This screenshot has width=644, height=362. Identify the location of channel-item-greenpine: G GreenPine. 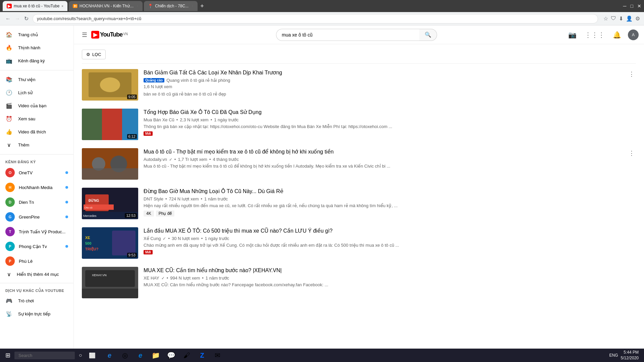
(37, 217).